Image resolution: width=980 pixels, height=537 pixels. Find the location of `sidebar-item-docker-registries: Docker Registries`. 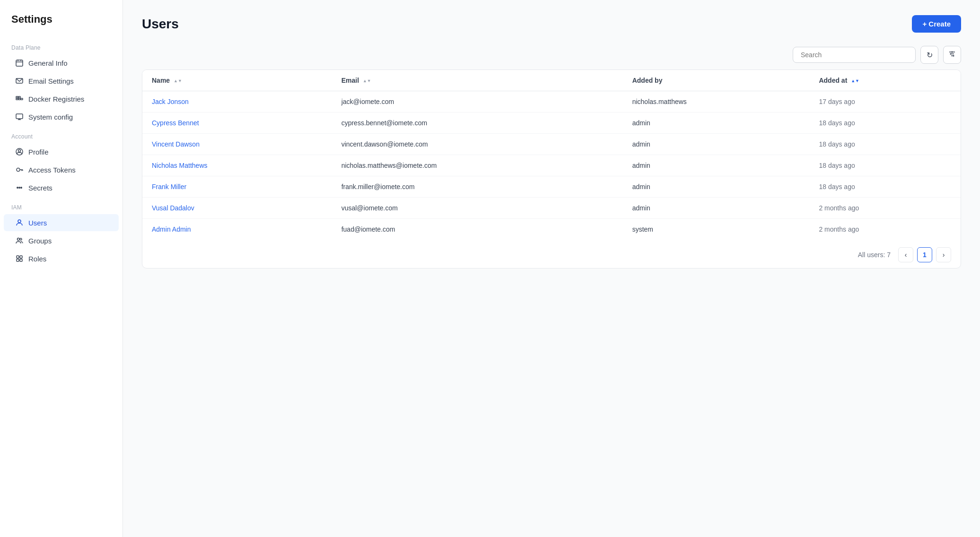

sidebar-item-docker-registries: Docker Registries is located at coordinates (61, 99).